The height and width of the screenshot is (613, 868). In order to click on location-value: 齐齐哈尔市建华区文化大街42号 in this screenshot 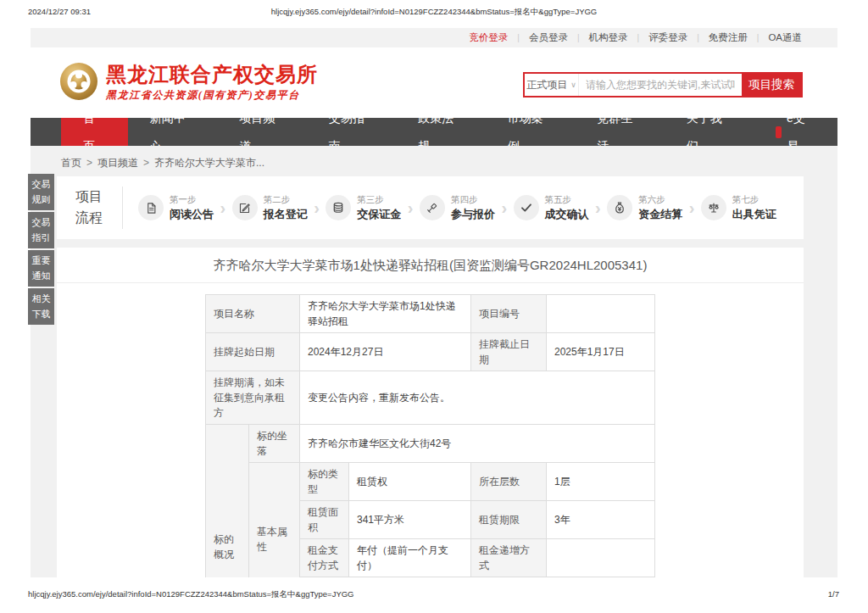, I will do `click(478, 444)`.